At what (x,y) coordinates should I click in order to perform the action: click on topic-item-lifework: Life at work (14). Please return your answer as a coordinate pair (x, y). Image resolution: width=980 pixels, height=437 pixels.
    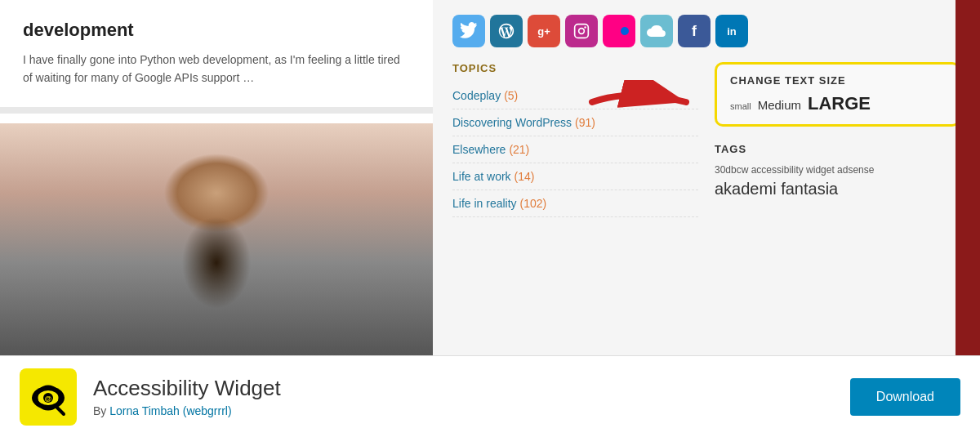
    Looking at the image, I should click on (575, 176).